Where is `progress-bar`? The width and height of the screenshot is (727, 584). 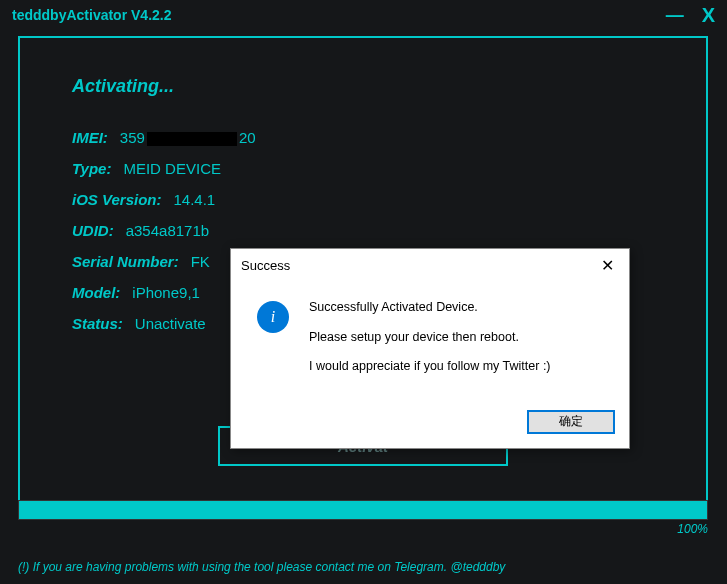 progress-bar is located at coordinates (363, 510).